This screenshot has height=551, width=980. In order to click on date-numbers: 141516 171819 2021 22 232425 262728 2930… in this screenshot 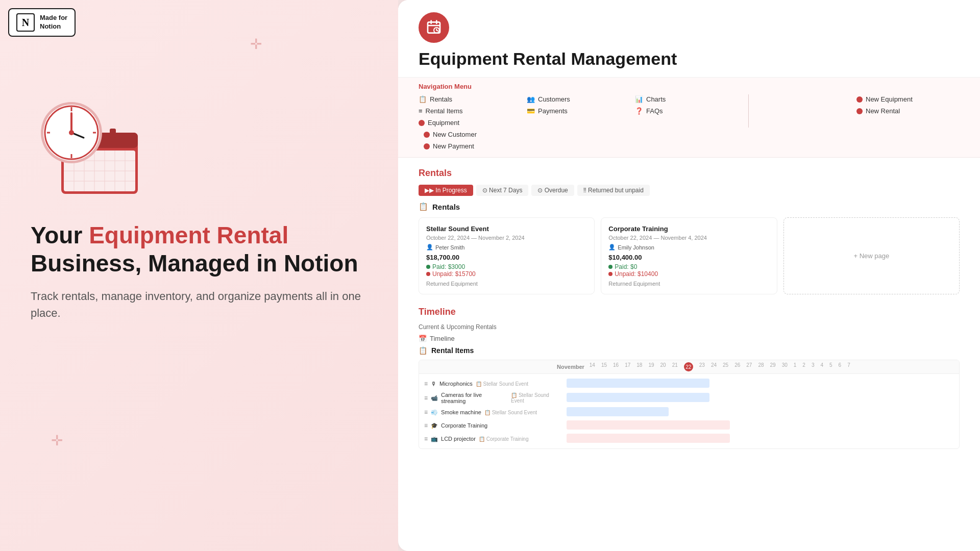, I will do `click(720, 367)`.